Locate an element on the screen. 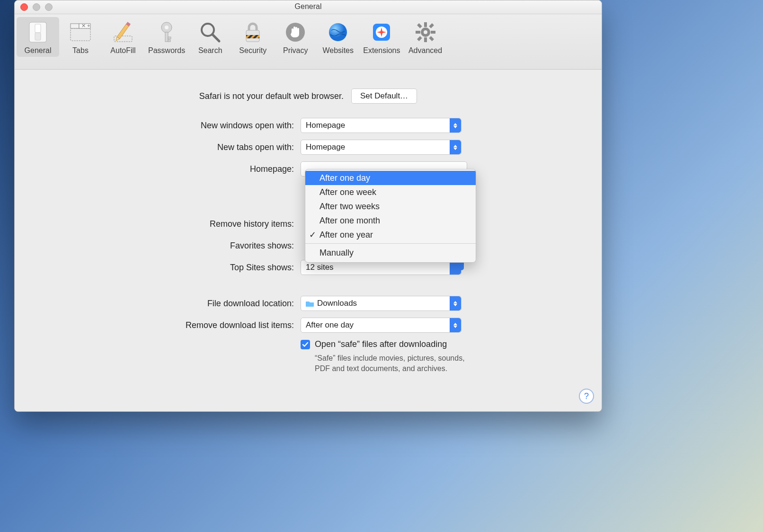  help-button: ? is located at coordinates (586, 396).